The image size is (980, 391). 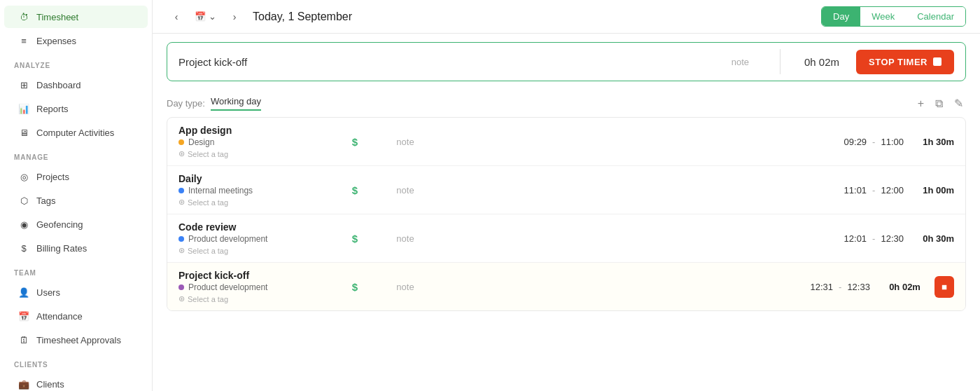 I want to click on start-time: 09:29, so click(x=855, y=142).